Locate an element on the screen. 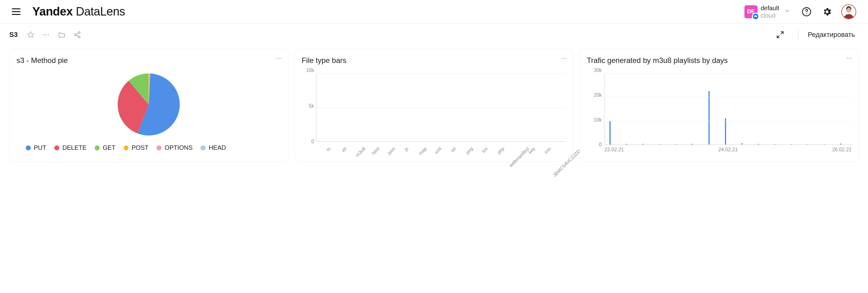 This screenshot has width=868, height=293. legend-label: DELETE is located at coordinates (74, 148).